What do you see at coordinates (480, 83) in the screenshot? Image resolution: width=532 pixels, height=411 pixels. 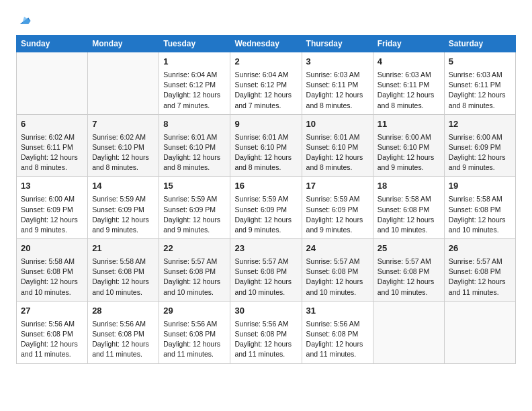 I see `calendar-cell: 5Sunrise: 6:03 AMSunset: 6:11 PMDaylight…` at bounding box center [480, 83].